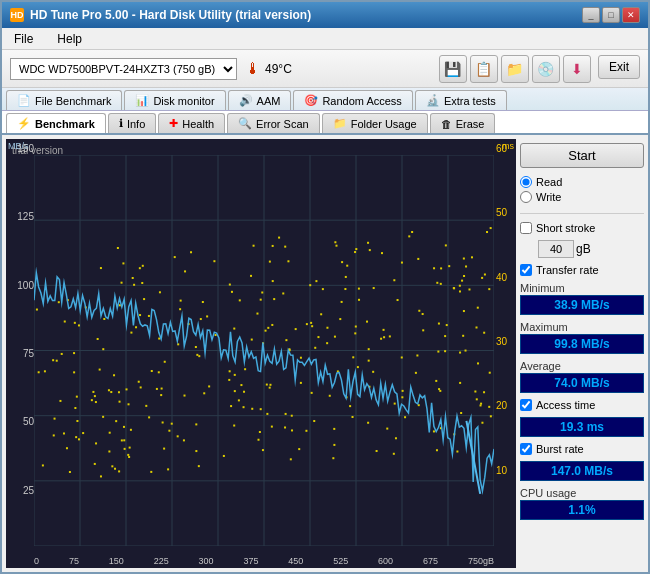 This screenshot has width=650, height=574. What do you see at coordinates (582, 327) in the screenshot?
I see `maximum-label: Maximum` at bounding box center [582, 327].